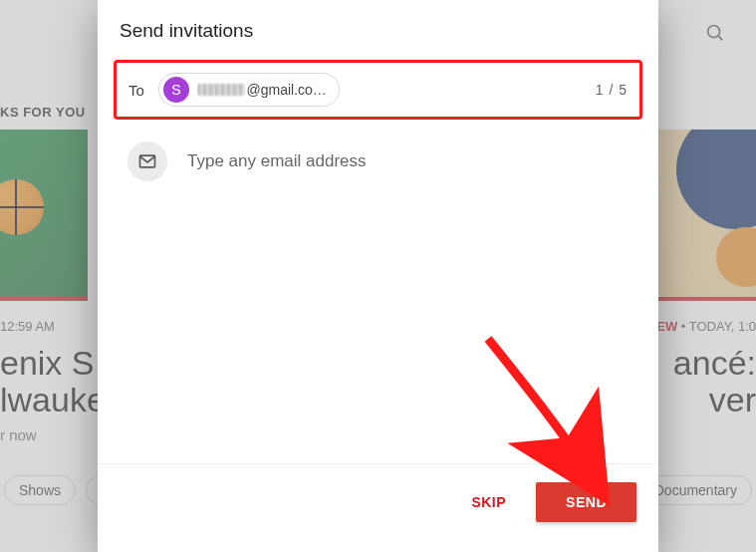 The image size is (756, 552). I want to click on to-field-highlight: To S @gmail.co… 1 / 5, so click(378, 90).